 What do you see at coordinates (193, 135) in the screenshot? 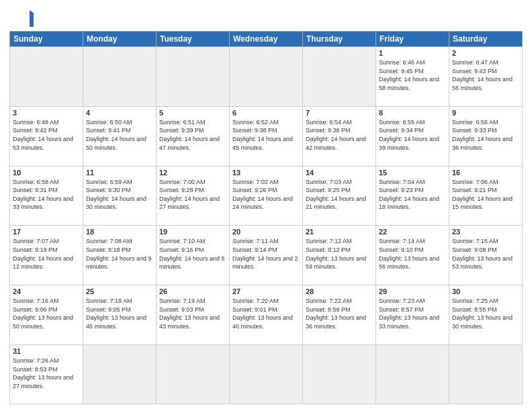
I see `day-info: Sunrise: 6:51 AM Sunset: 9:39 PM Dayligh…` at bounding box center [193, 135].